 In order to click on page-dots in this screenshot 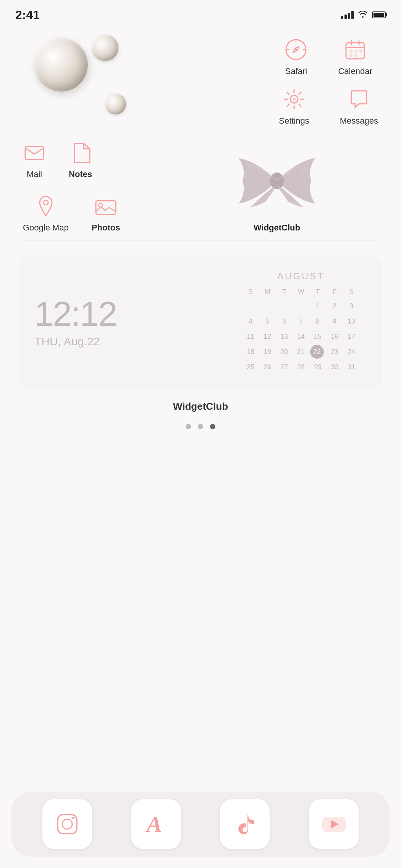, I will do `click(200, 427)`.